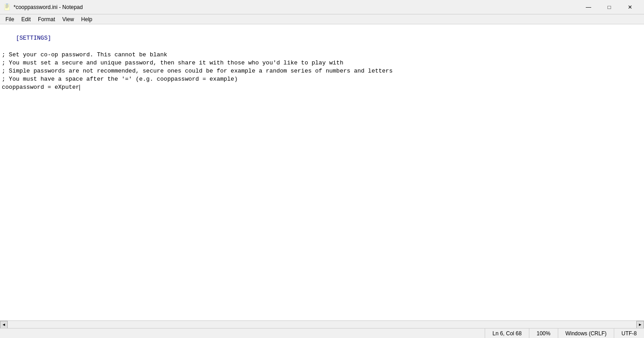 This screenshot has height=338, width=644. Describe the element at coordinates (630, 7) in the screenshot. I see `close-button: ✕` at that location.